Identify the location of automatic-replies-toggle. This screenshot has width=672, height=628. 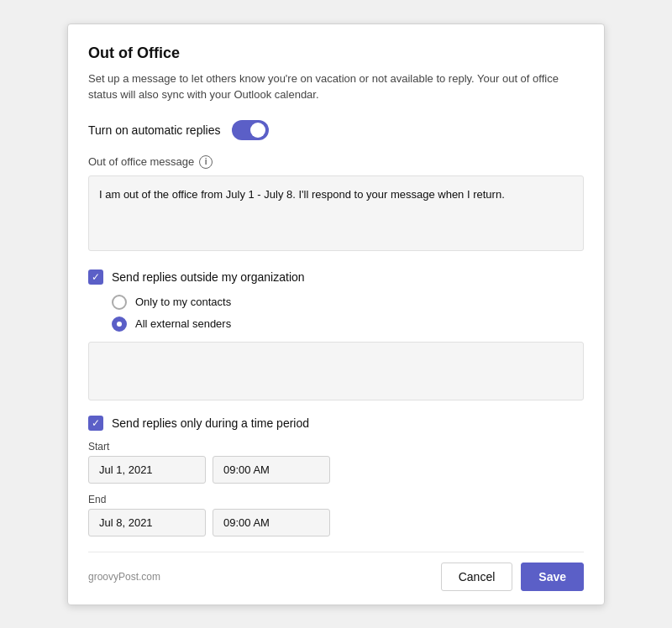
(250, 130).